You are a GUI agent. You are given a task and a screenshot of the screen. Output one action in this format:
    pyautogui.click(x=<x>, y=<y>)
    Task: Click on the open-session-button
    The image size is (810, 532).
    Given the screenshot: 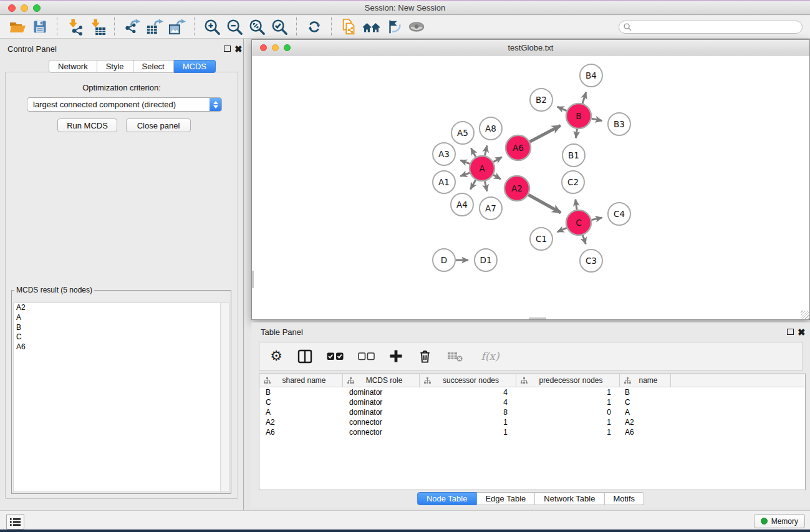 What is the action you would take?
    pyautogui.click(x=17, y=27)
    